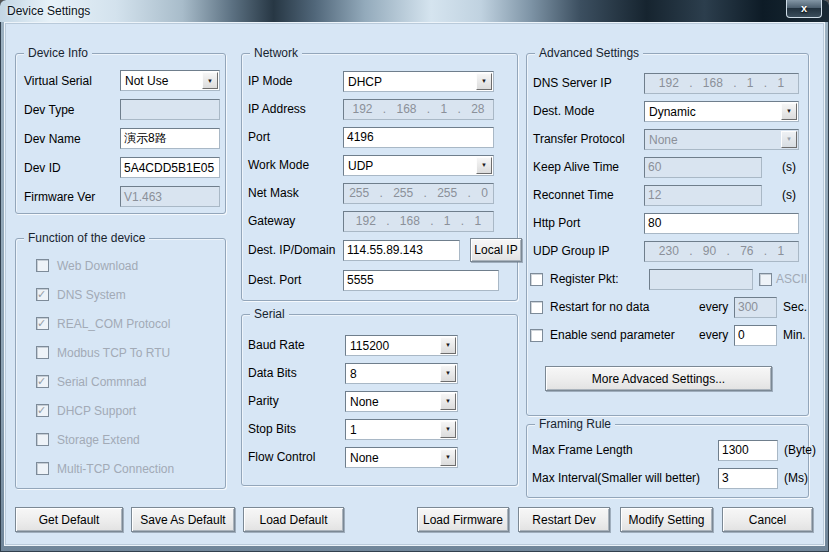 This screenshot has width=829, height=552. What do you see at coordinates (382, 457) in the screenshot?
I see `flow-control-row: Flow Control None ▼` at bounding box center [382, 457].